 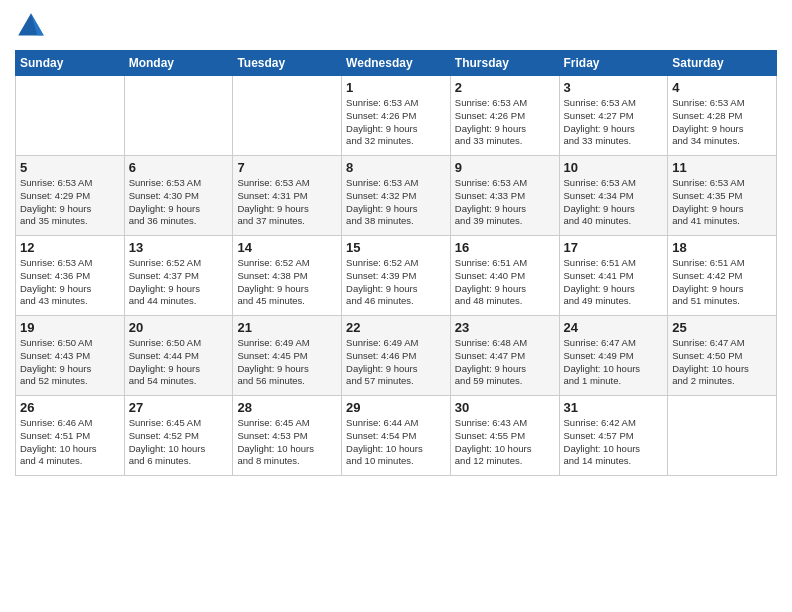 What do you see at coordinates (179, 168) in the screenshot?
I see `day-number: 6` at bounding box center [179, 168].